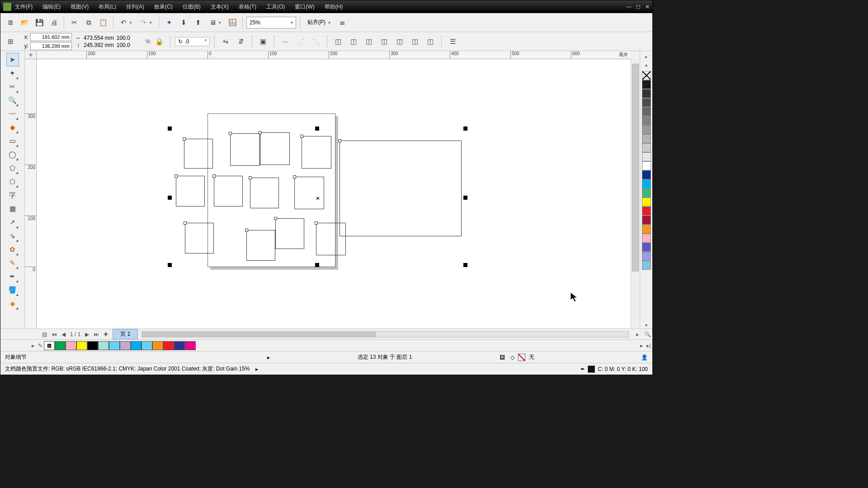  What do you see at coordinates (257, 369) in the screenshot?
I see `profile-expand-icon: ▸` at bounding box center [257, 369].